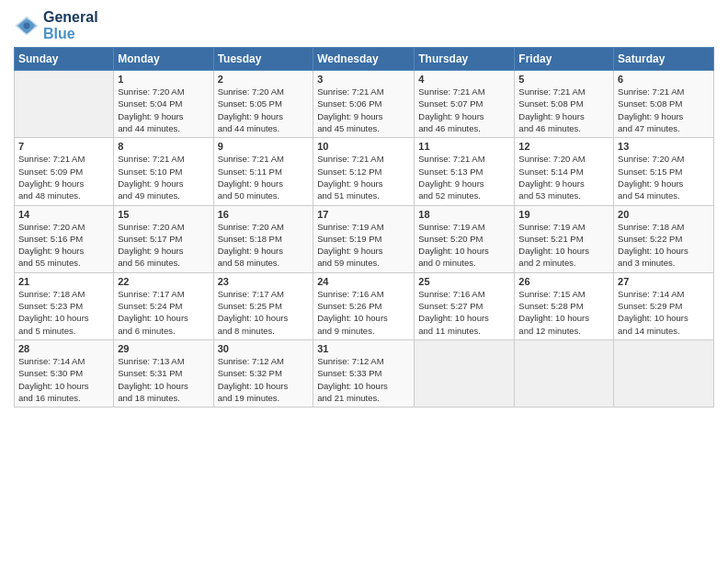 The width and height of the screenshot is (728, 563). I want to click on day-info: Sunrise: 7:18 AM Sunset: 5:23 PM Dayligh…, so click(64, 313).